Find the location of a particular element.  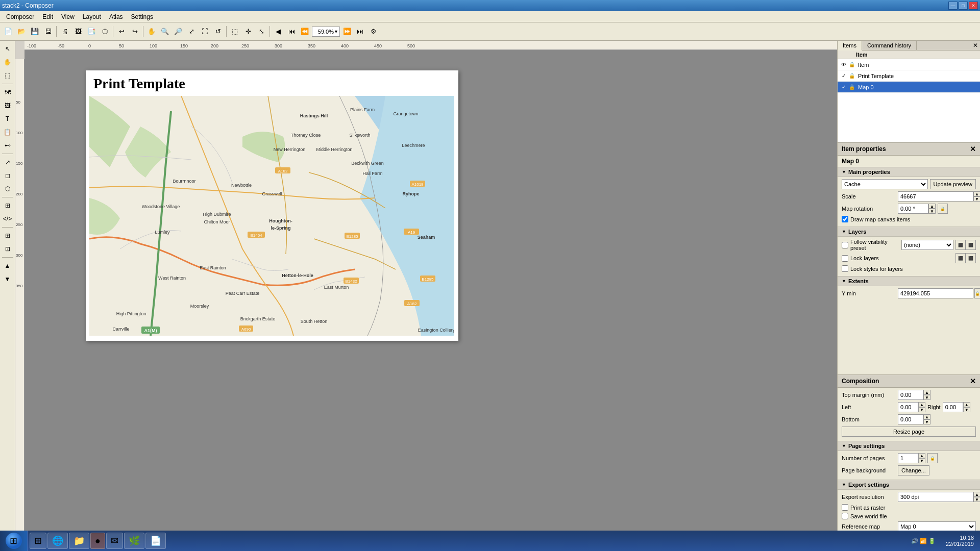

menu-composer: Composer is located at coordinates (20, 17).